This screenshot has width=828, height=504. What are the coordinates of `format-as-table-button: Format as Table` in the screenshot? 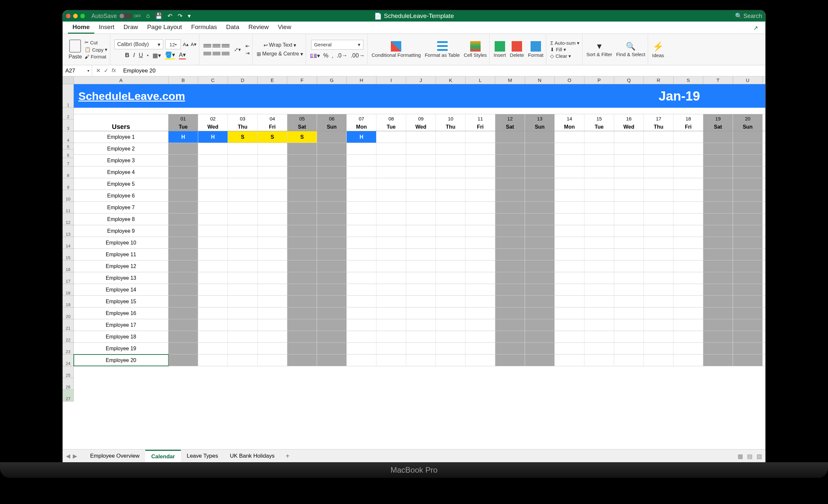 It's located at (442, 49).